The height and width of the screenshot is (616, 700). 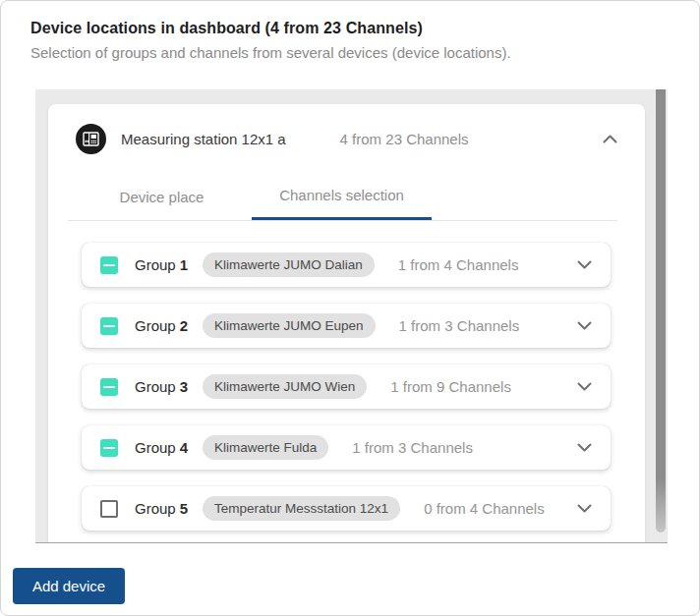 I want to click on tab-device-place: Device place, so click(x=161, y=196).